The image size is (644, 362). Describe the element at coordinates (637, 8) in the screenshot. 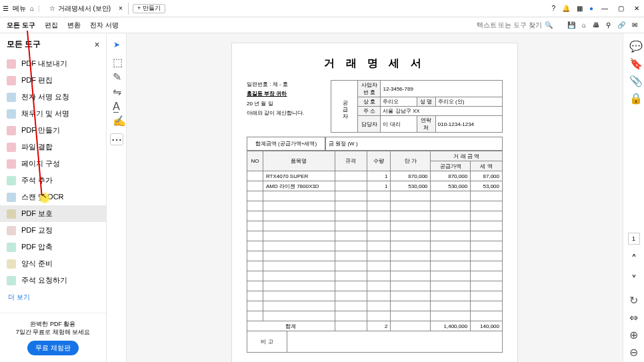

I see `close-window-icon: ✕` at that location.